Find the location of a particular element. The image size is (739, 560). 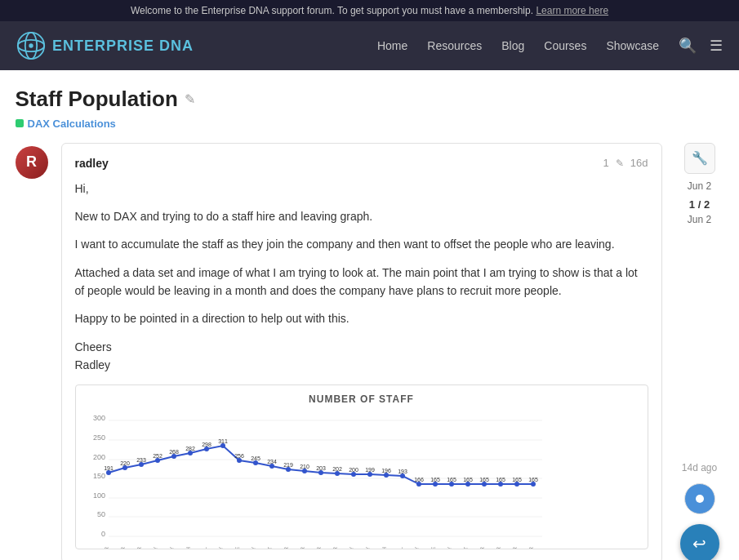

nav-courses: Courses is located at coordinates (565, 46).